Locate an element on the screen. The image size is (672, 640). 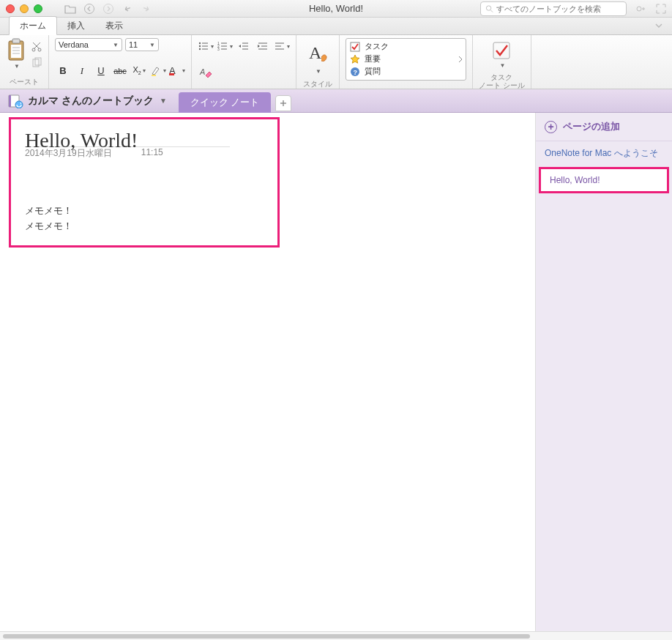
tag-important-label: 重要 is located at coordinates (373, 59).